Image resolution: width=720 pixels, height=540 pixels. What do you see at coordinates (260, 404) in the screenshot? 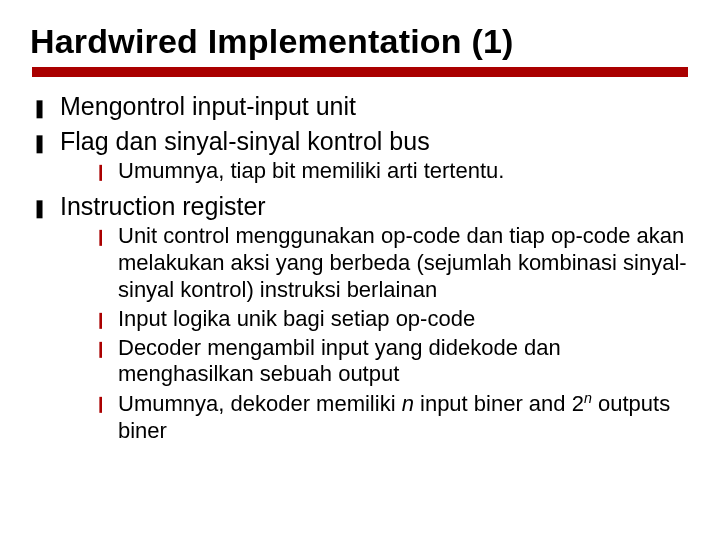
I see `sub-bullet-text-prefix: Umumnya, dekoder memiliki` at bounding box center [260, 404].